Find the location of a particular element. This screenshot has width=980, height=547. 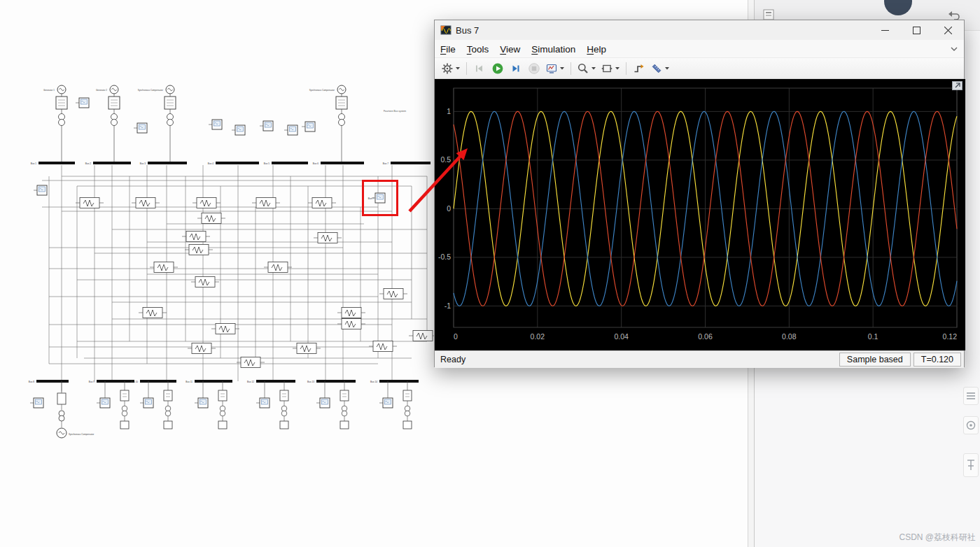

trigger-button is located at coordinates (639, 69).